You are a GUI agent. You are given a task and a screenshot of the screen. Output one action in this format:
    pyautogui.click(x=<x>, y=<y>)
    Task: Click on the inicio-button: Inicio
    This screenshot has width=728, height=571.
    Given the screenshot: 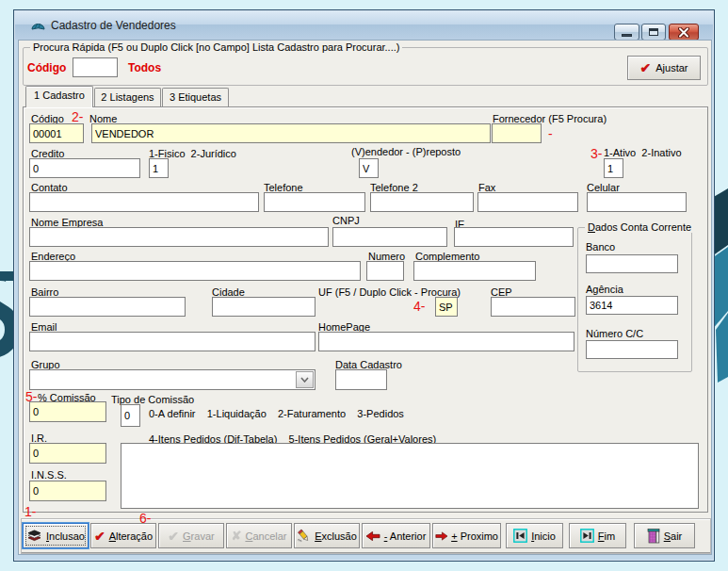 What is the action you would take?
    pyautogui.click(x=535, y=535)
    